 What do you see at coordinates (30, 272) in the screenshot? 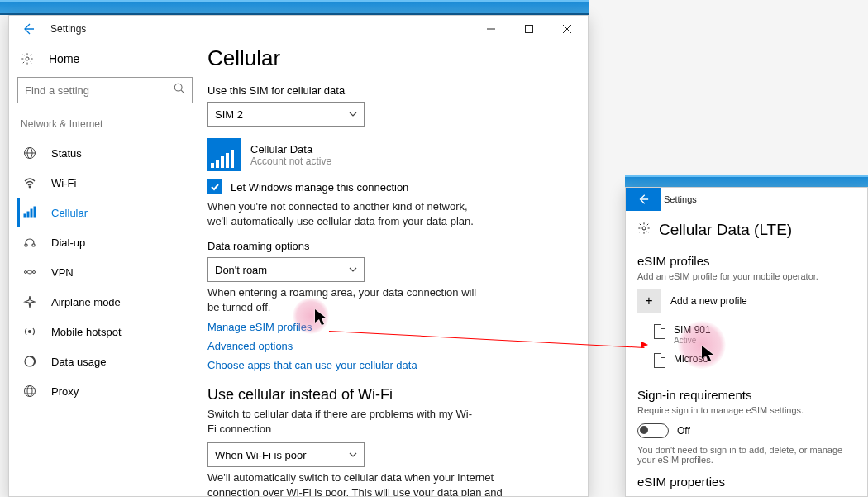
I see `vpn-icon` at bounding box center [30, 272].